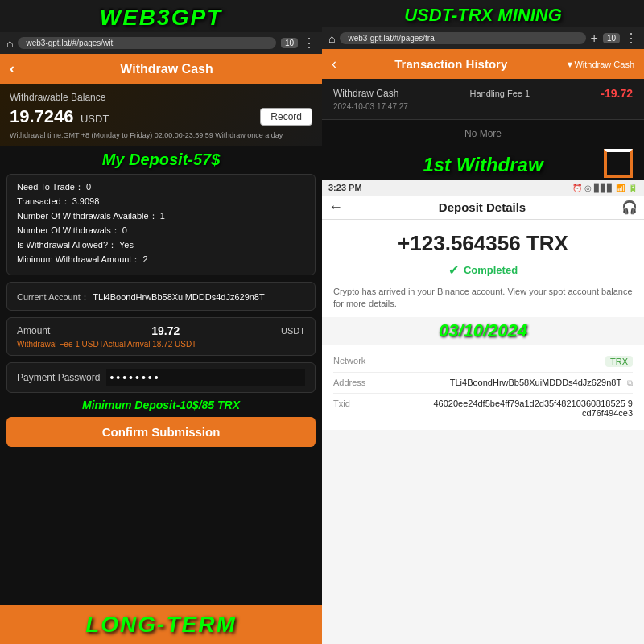  What do you see at coordinates (161, 230) in the screenshot?
I see `withdrawals-row: Number Of Withdrawals： 0` at bounding box center [161, 230].